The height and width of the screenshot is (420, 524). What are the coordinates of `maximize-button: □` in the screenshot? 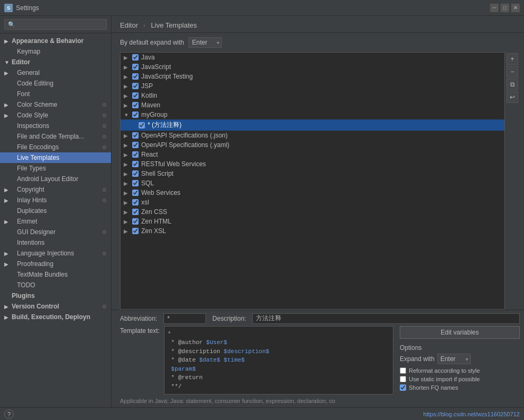 It's located at (505, 8).